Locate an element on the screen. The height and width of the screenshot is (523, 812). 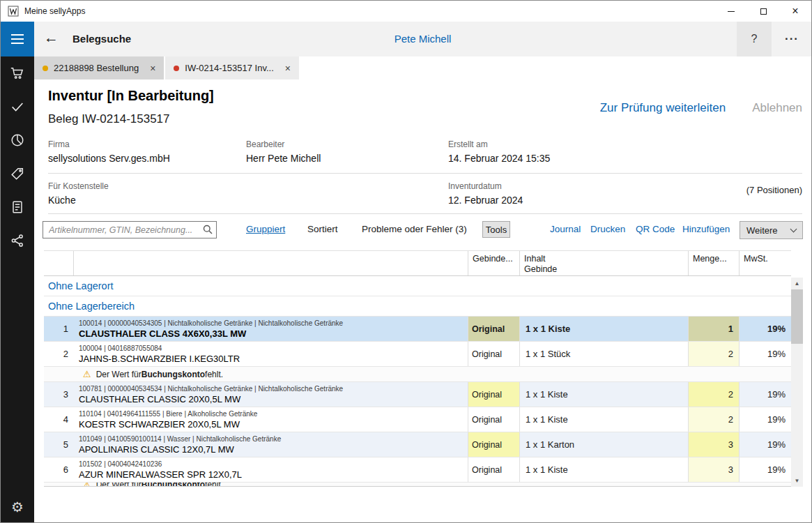
journal-icon is located at coordinates (17, 207).